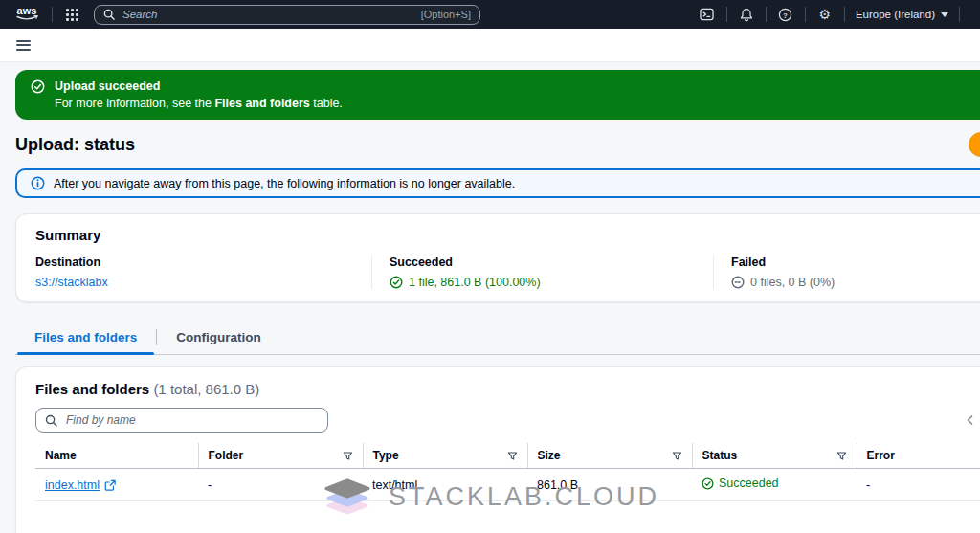  I want to click on region-label: Europe (Ireland), so click(896, 14).